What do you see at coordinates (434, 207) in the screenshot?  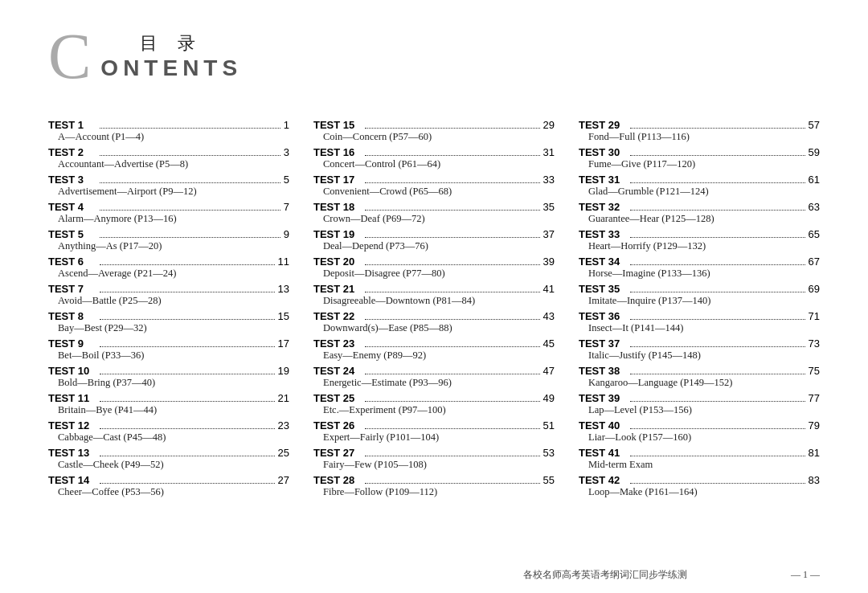 I see `test-line: TEST 1835` at bounding box center [434, 207].